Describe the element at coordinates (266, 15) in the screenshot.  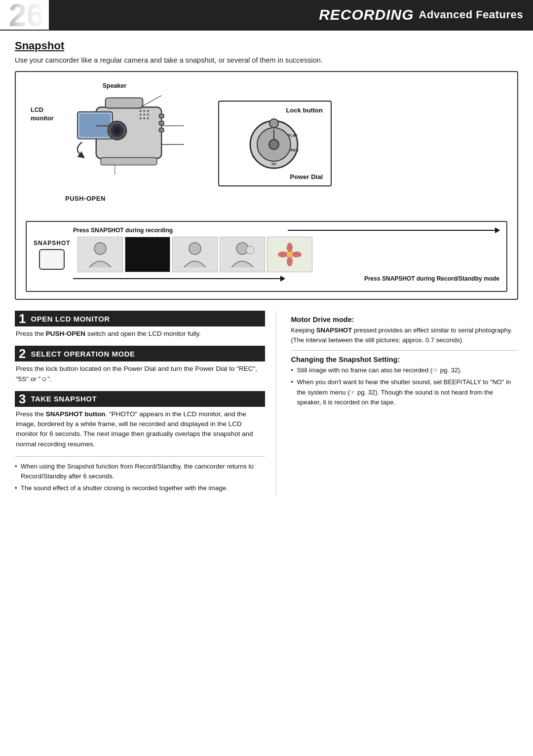
I see `page-header: 26 RECORDING Advanced Features` at that location.